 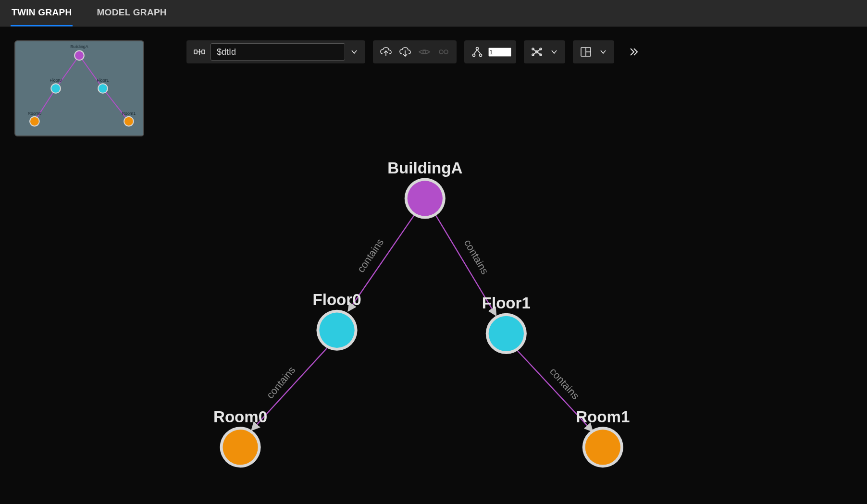 What do you see at coordinates (425, 168) in the screenshot?
I see `node-label: BuildingA` at bounding box center [425, 168].